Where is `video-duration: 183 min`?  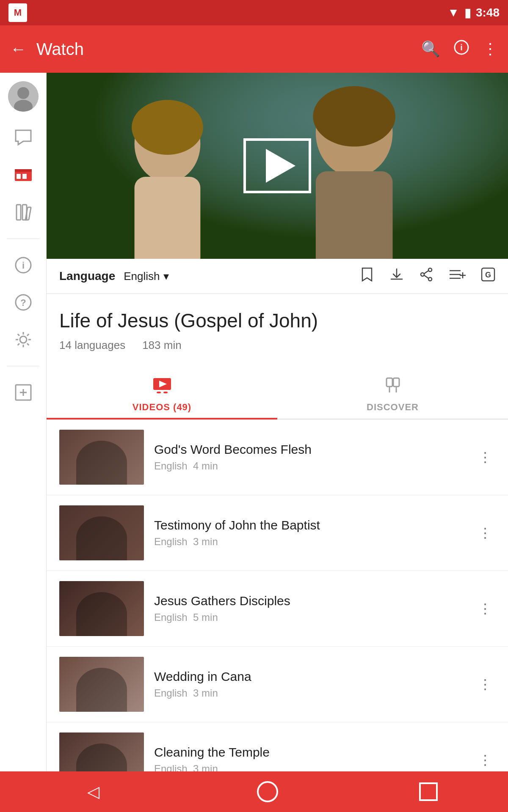
video-duration: 183 min is located at coordinates (162, 345).